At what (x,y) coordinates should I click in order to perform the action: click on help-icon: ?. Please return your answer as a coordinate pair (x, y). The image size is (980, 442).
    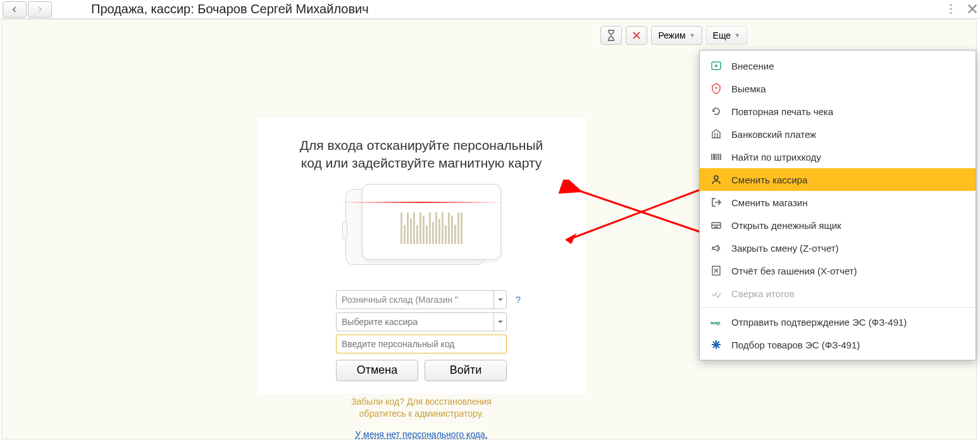
    Looking at the image, I should click on (518, 300).